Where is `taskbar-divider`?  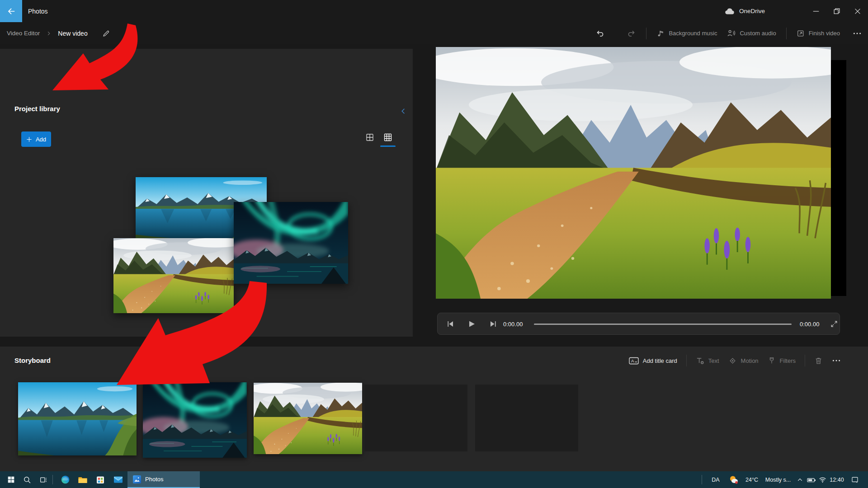 taskbar-divider is located at coordinates (52, 480).